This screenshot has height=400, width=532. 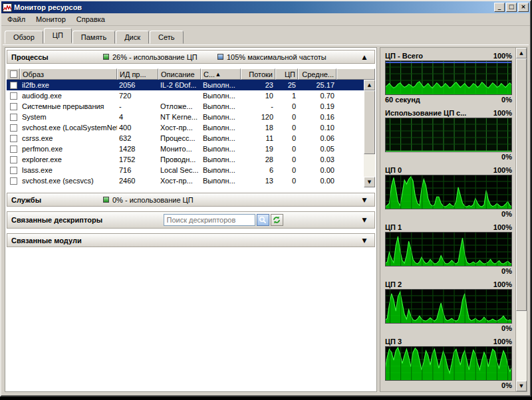 What do you see at coordinates (448, 249) in the screenshot?
I see `graph-cpu-1: ЦП 1 100% 0%` at bounding box center [448, 249].